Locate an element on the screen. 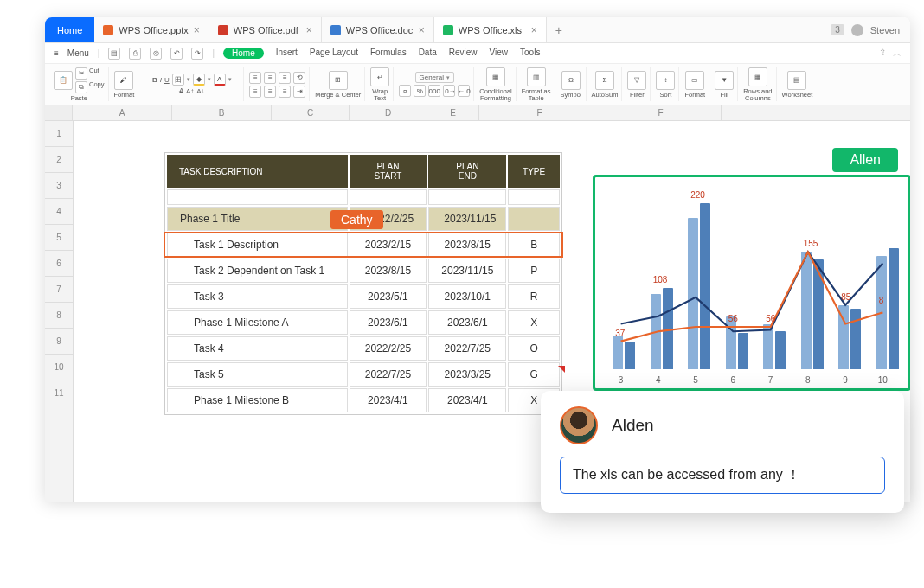 The height and width of the screenshot is (588, 924). ribbon-tab: Tools is located at coordinates (529, 54).